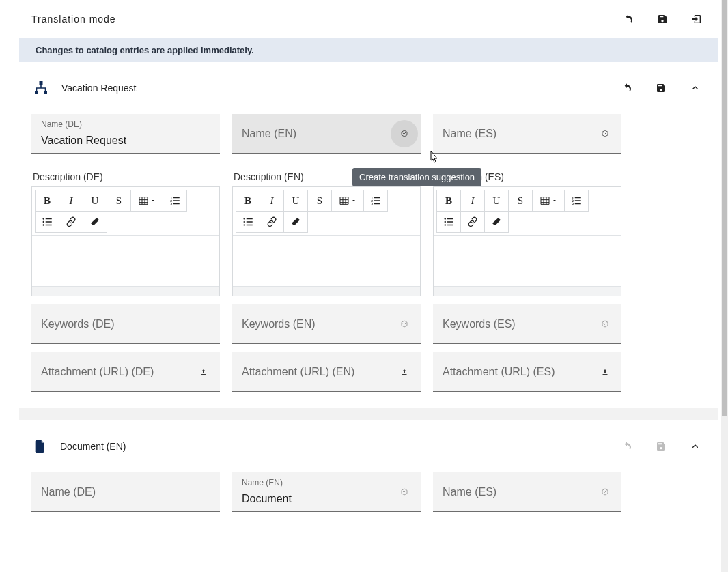 The image size is (728, 572). I want to click on attachment-en-field: Attachment (URL) (EN), so click(326, 372).